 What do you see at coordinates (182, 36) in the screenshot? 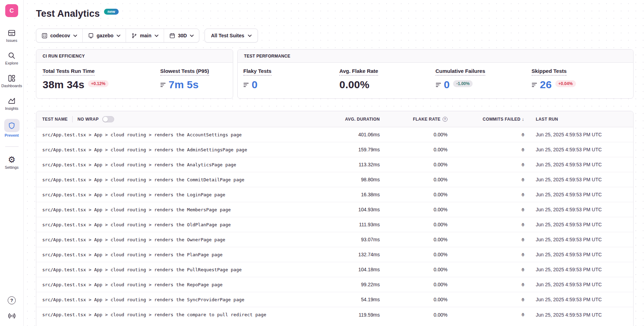
I see `date-range-selector: 30D` at bounding box center [182, 36].